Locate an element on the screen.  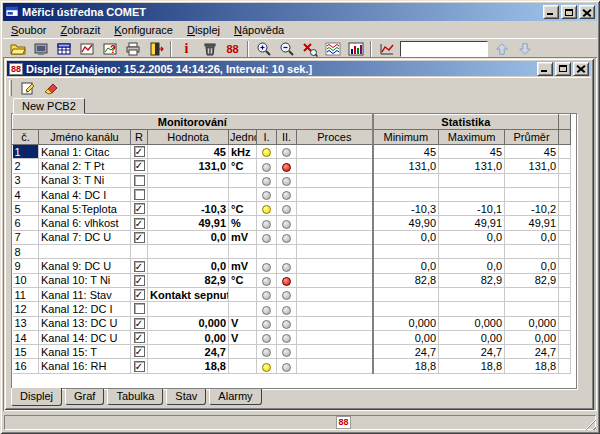
histogram-button is located at coordinates (356, 49).